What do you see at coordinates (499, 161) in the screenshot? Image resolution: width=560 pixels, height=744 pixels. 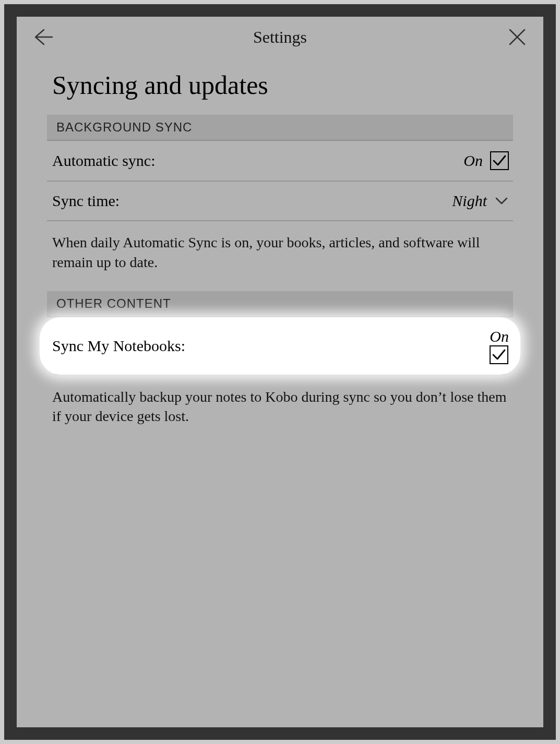 I see `automatic-sync-checkbox` at bounding box center [499, 161].